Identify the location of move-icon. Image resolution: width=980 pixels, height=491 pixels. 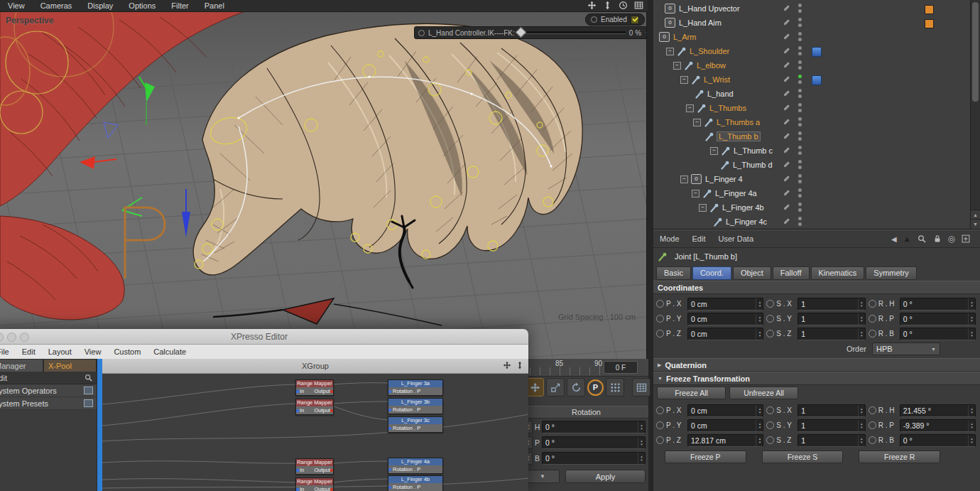
(592, 6).